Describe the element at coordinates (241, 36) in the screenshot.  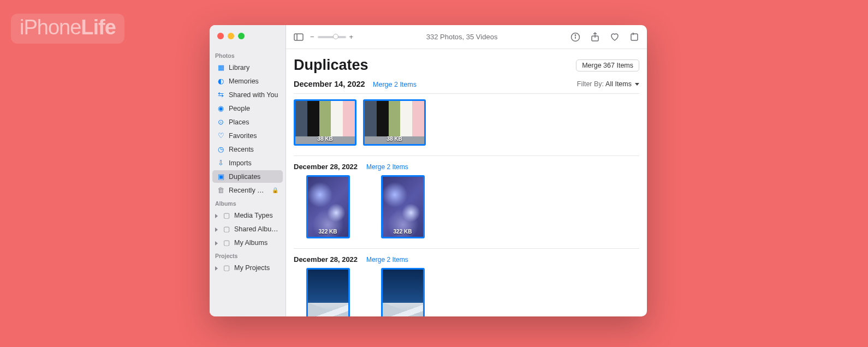
I see `fullscreen-window-button` at that location.